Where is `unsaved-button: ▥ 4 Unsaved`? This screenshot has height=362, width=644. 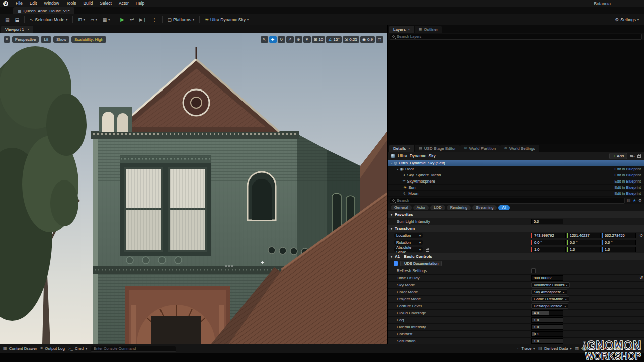 unsaved-button: ▥ 4 Unsaved is located at coordinates (588, 349).